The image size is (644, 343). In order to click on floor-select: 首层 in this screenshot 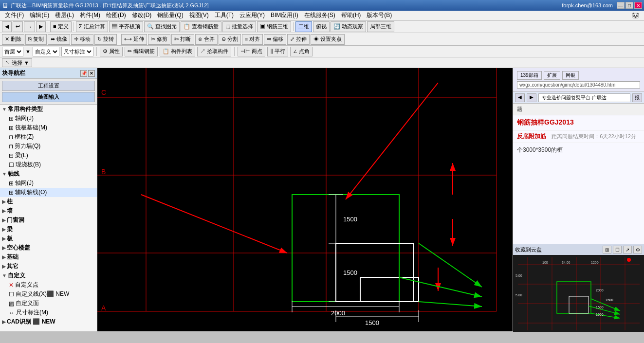, I will do `click(13, 52)`.